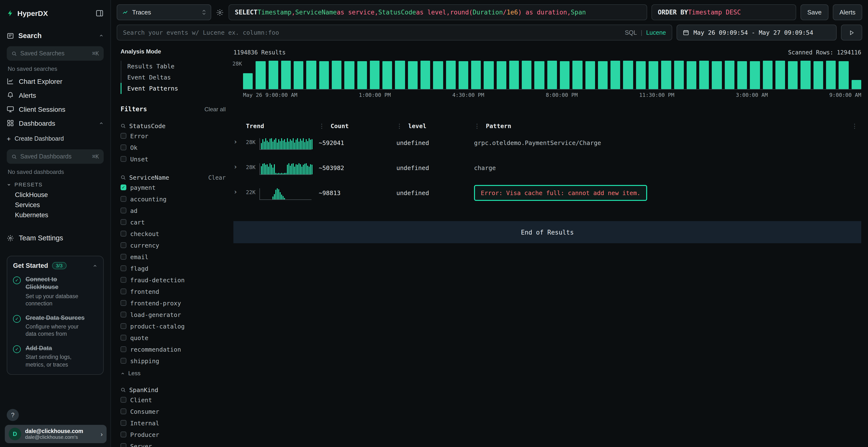  What do you see at coordinates (55, 356) in the screenshot?
I see `get-started-item: ✓Add DataStart sending logs, metrics, or…` at bounding box center [55, 356].